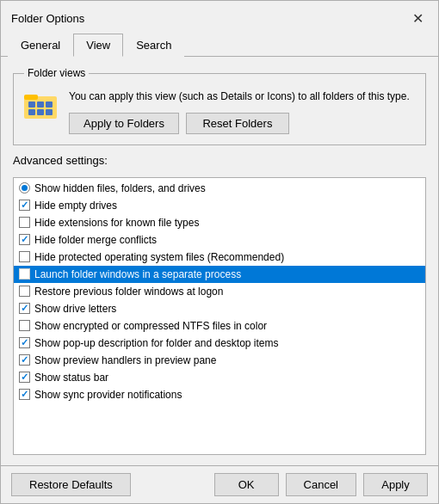 The height and width of the screenshot is (504, 439). Describe the element at coordinates (220, 160) in the screenshot. I see `advanced-settings-label: Advanced settings:` at that location.